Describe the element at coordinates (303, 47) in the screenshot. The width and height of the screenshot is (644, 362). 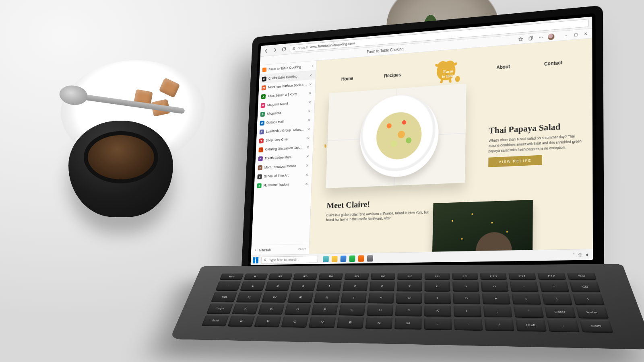
I see `url-scheme: https://` at that location.